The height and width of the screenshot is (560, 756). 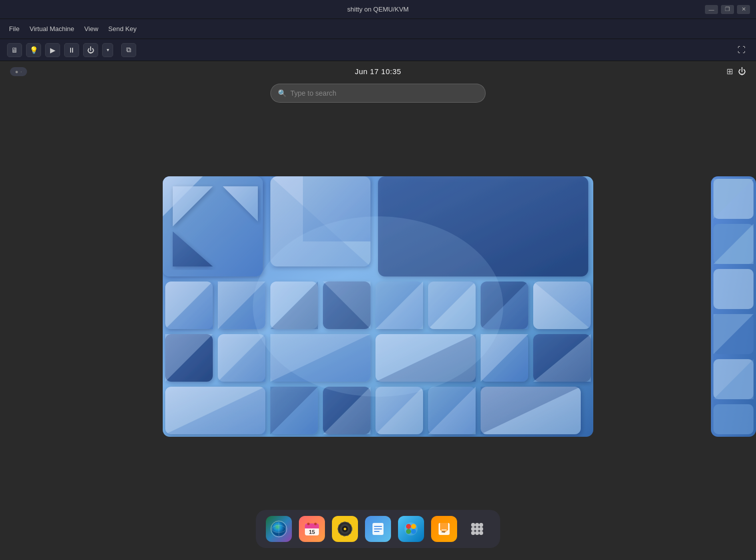 I want to click on window-title: shitty on QEMU/KVM, so click(x=379, y=9).